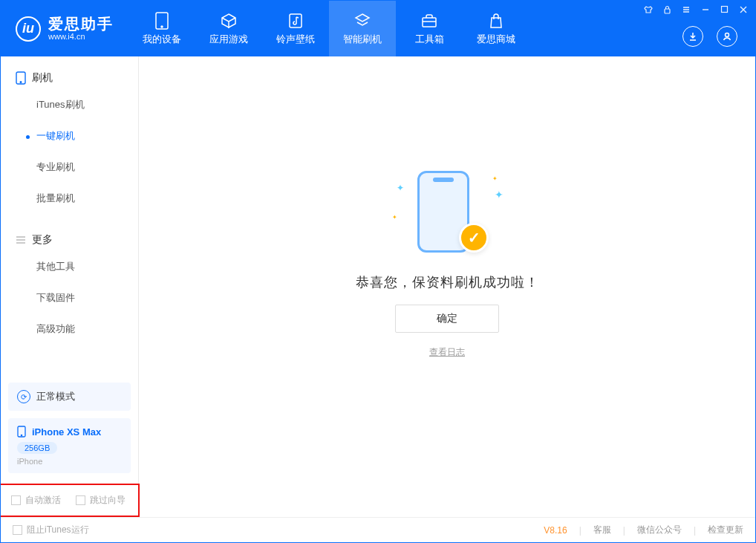 The image size is (756, 543). Describe the element at coordinates (65, 28) in the screenshot. I see `logo: iu 爱思助手 www.i4.cn` at that location.